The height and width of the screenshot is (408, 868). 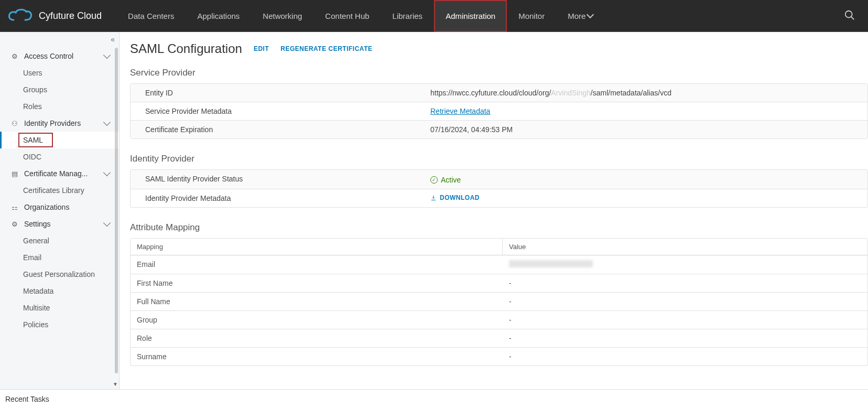 I want to click on status-text: Active, so click(x=451, y=180).